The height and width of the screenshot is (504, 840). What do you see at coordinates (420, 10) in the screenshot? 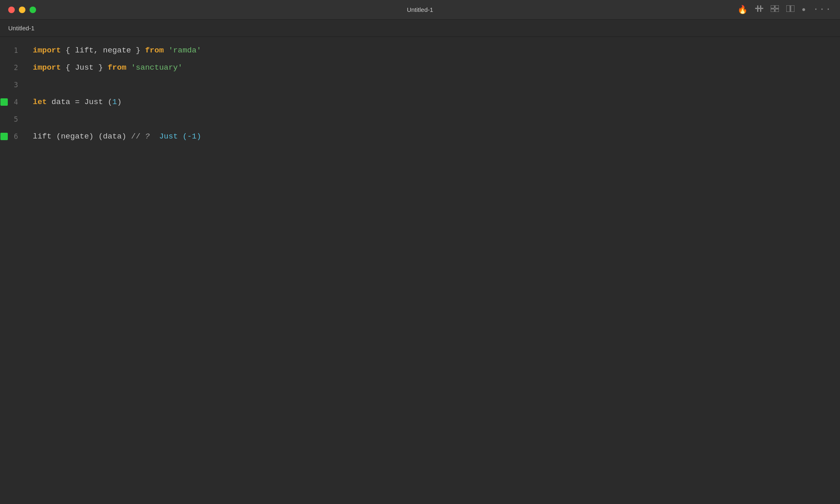
I see `window-title: Untitled-1` at bounding box center [420, 10].